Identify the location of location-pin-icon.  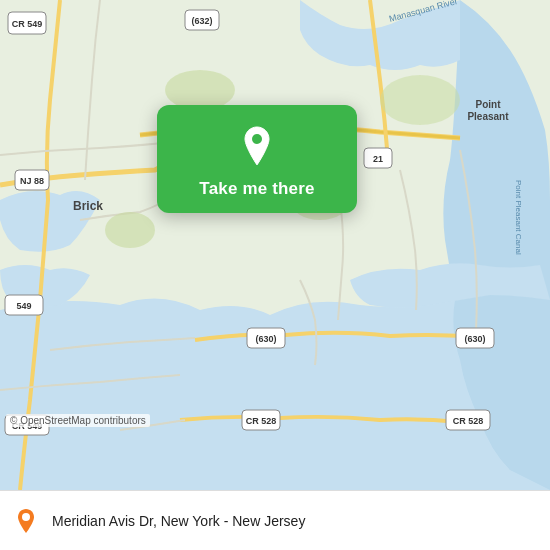
(257, 146).